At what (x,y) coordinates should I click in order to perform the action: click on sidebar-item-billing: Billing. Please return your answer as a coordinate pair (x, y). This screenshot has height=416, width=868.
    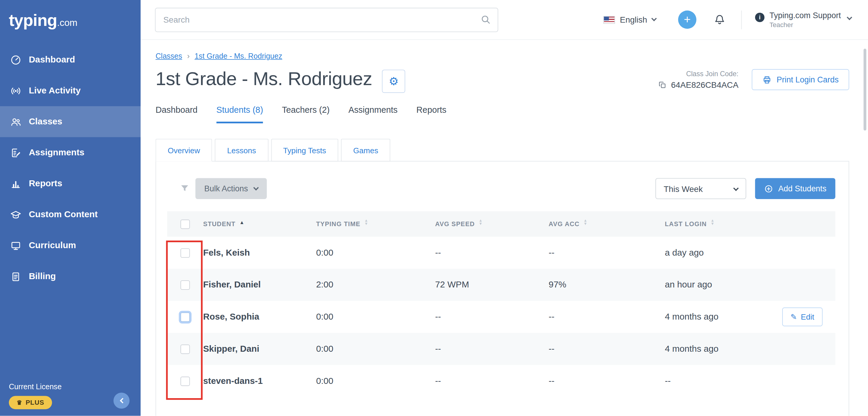
    Looking at the image, I should click on (70, 276).